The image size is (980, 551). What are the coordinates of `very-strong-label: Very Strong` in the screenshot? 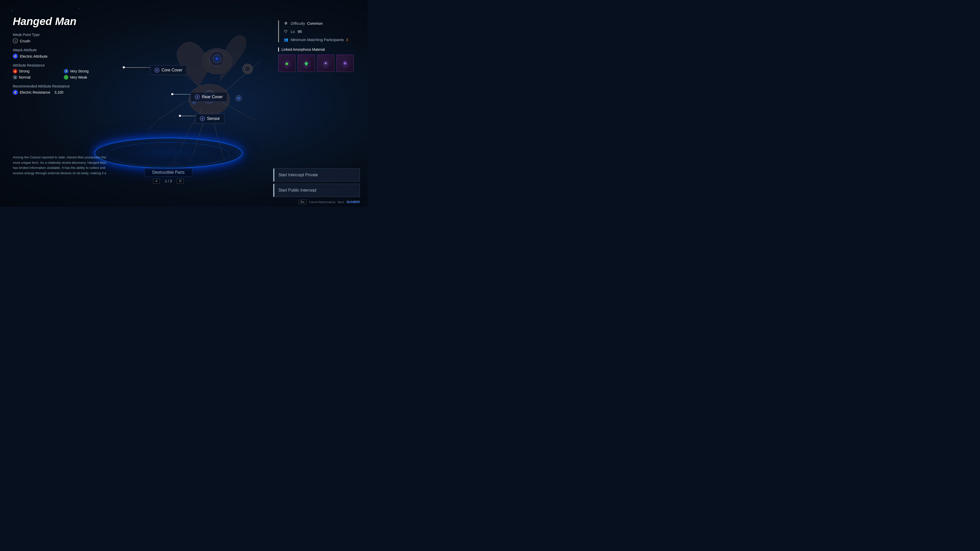 It's located at (79, 71).